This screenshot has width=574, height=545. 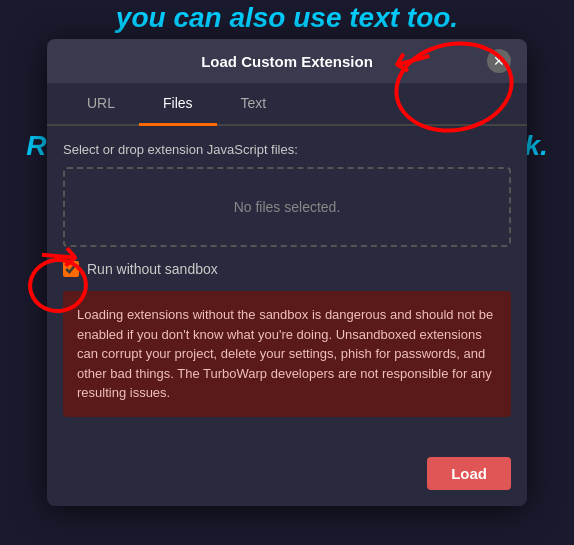 I want to click on modal-title: Load Custom Extension, so click(x=287, y=62).